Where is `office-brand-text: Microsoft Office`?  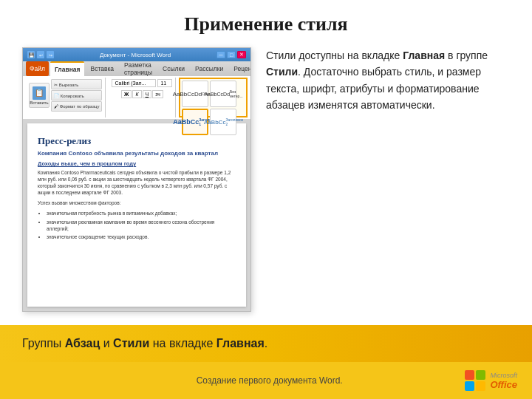
office-brand-text: Microsoft Office is located at coordinates (504, 381).